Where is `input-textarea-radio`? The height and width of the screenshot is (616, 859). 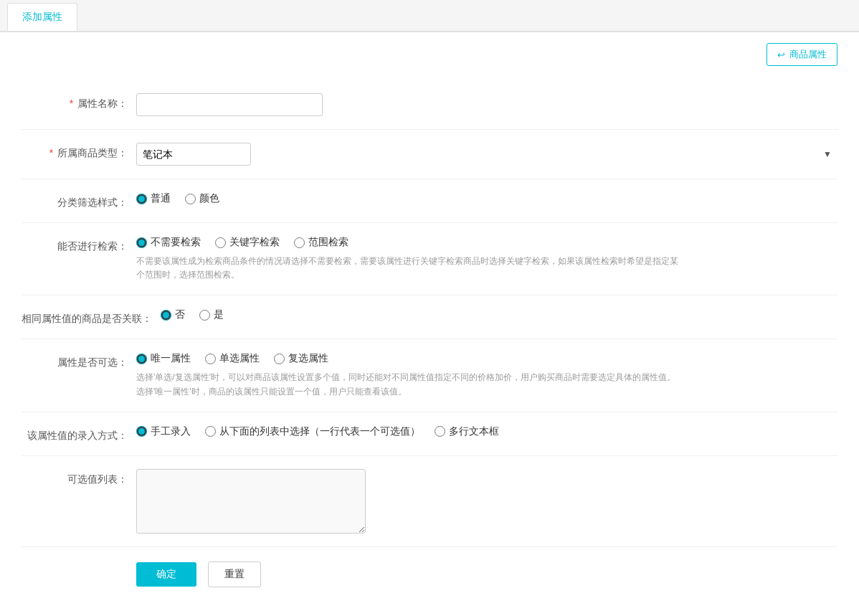 input-textarea-radio is located at coordinates (440, 432).